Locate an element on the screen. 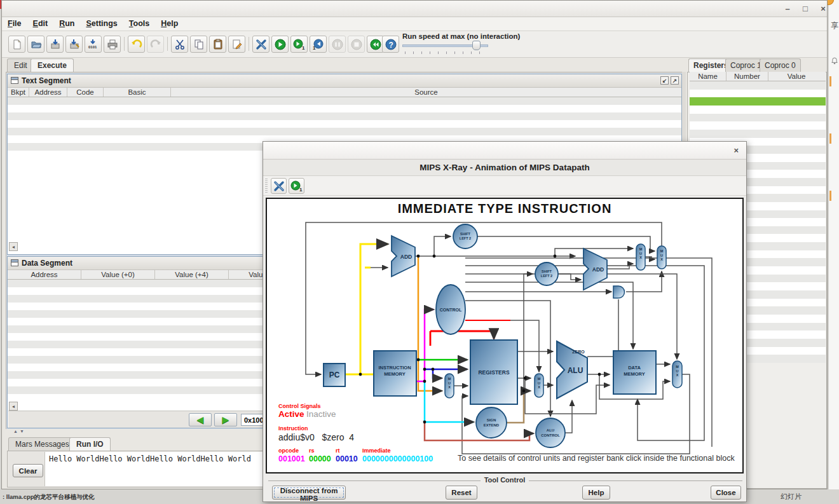 The width and height of the screenshot is (839, 504). menu-settings: Settings is located at coordinates (102, 24).